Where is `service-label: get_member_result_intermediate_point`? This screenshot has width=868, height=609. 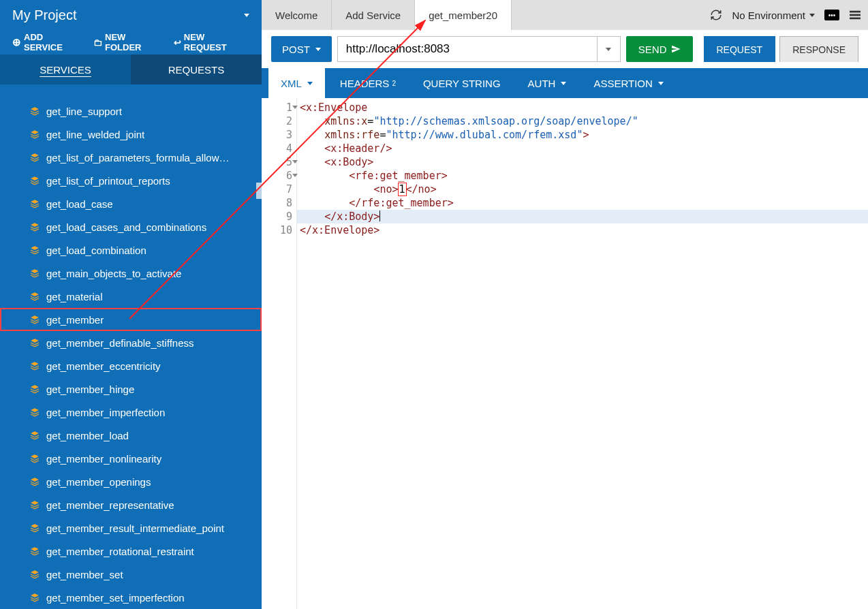
service-label: get_member_result_intermediate_point is located at coordinates (135, 529).